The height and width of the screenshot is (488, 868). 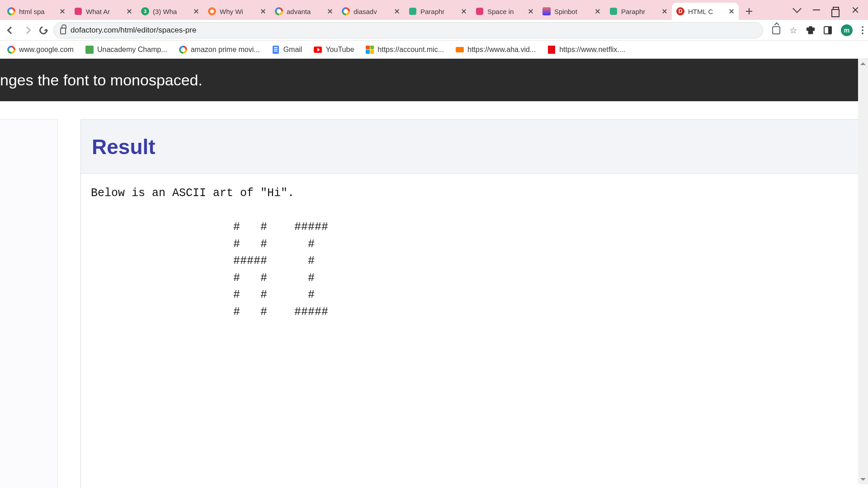 I want to click on window-maximize-button, so click(x=836, y=10).